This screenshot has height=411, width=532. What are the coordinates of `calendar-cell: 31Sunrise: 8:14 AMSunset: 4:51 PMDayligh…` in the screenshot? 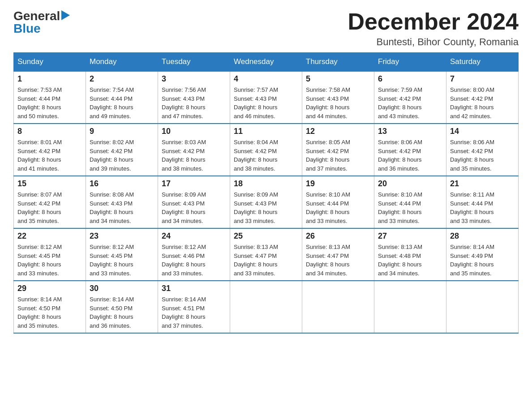 It's located at (194, 307).